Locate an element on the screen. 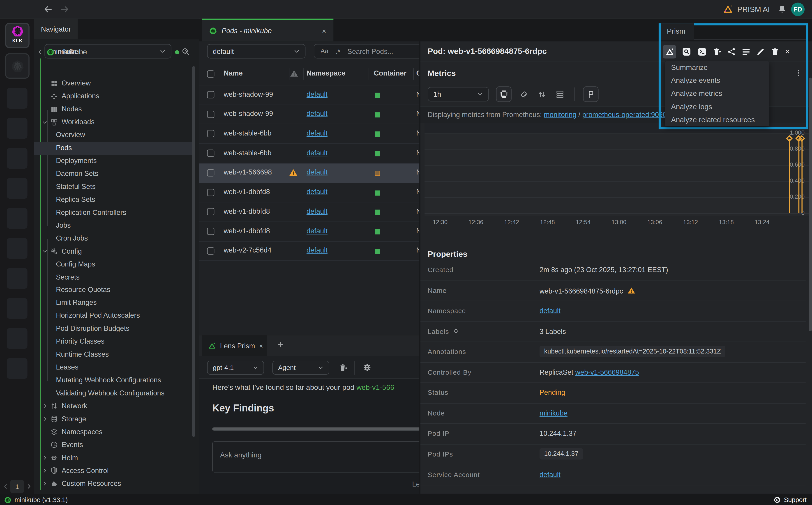 This screenshot has width=812, height=505. sidebar-item-access-control: Access Control is located at coordinates (114, 471).